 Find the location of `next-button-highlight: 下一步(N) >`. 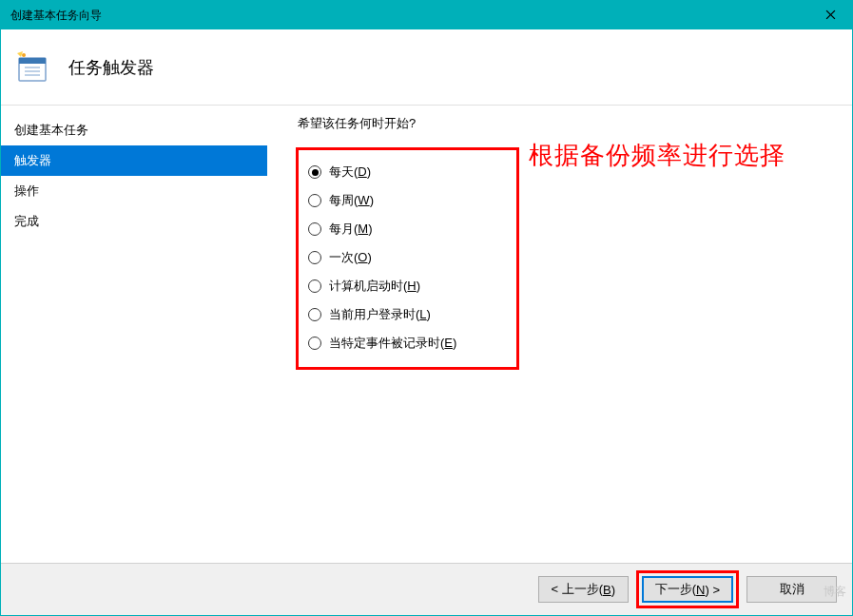

next-button-highlight: 下一步(N) > is located at coordinates (688, 589).